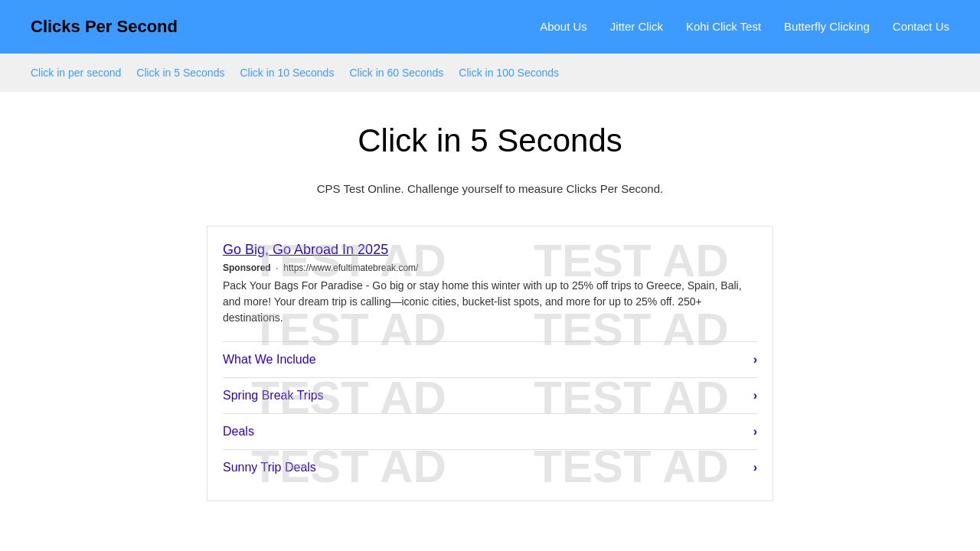  I want to click on header: Clicks Per Second About UsJitter ClickKo…, so click(490, 27).